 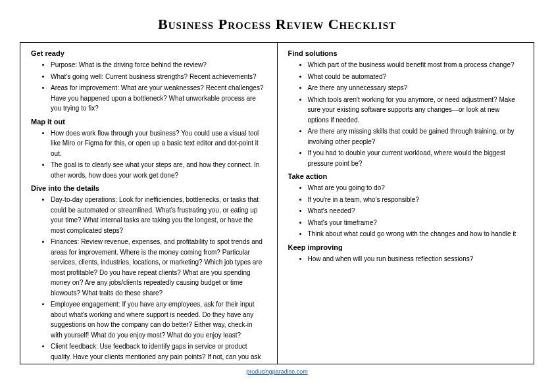 What do you see at coordinates (406, 259) in the screenshot?
I see `section-list: How and when will you run business refle…` at bounding box center [406, 259].